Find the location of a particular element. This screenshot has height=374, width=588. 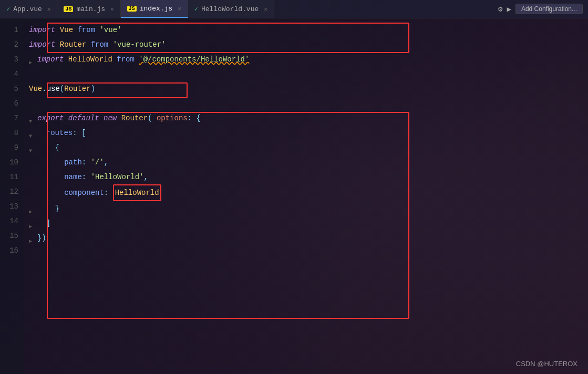

code-line-11: name : 'HelloWorld' , is located at coordinates (306, 177).